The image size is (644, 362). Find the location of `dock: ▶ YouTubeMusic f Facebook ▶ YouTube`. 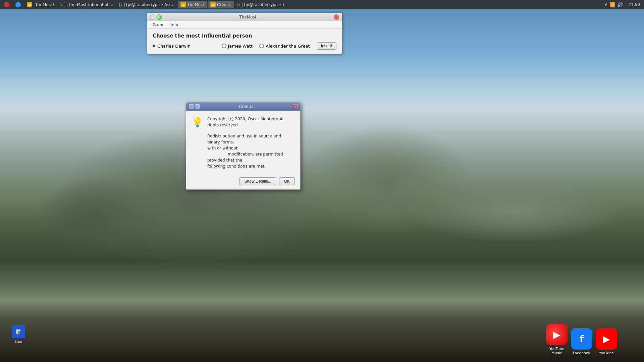

dock: ▶ YouTubeMusic f Facebook ▶ YouTube is located at coordinates (582, 340).